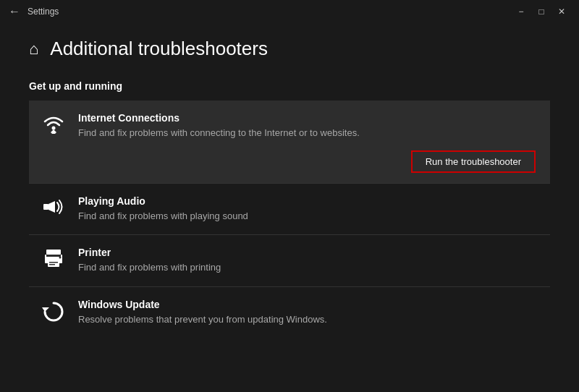  Describe the element at coordinates (473, 162) in the screenshot. I see `run-troubleshooter-button: Run the troubleshooter` at that location.